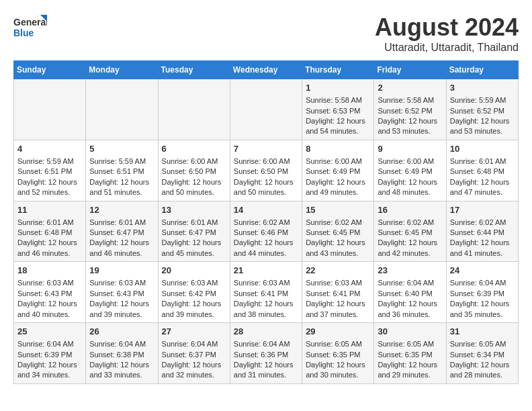 The height and width of the screenshot is (411, 532). I want to click on day-info: and 52 minutes., so click(44, 192).